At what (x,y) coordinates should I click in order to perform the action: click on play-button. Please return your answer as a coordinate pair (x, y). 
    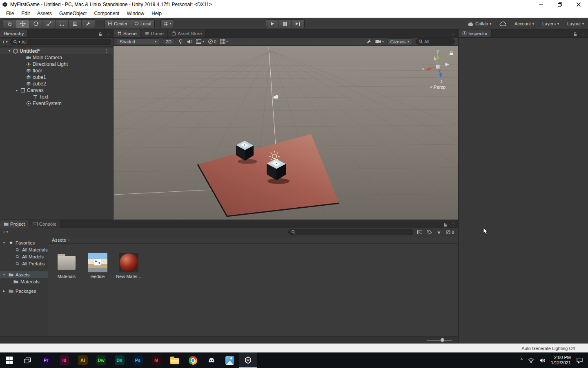
    Looking at the image, I should click on (273, 24).